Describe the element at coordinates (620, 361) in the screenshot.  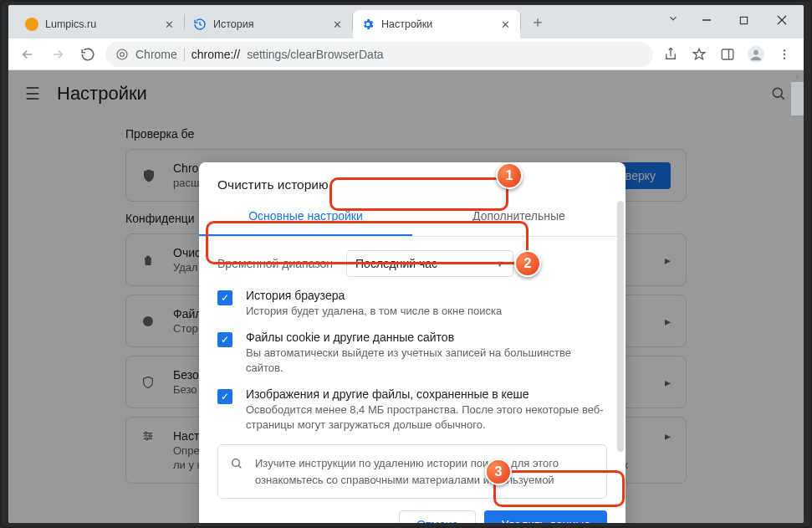
I see `dialog-scrollbar` at that location.